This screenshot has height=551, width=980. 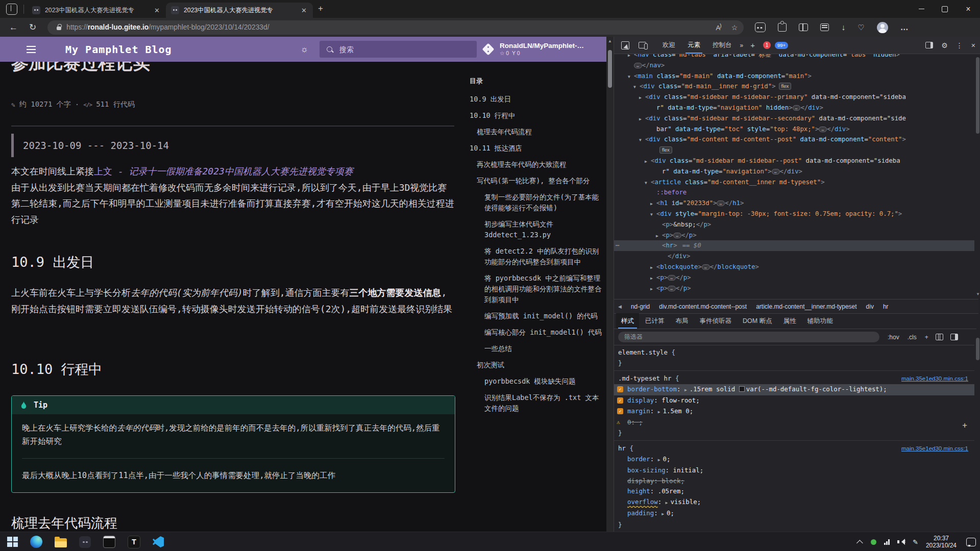 What do you see at coordinates (642, 45) in the screenshot?
I see `device-emulation-icon` at bounding box center [642, 45].